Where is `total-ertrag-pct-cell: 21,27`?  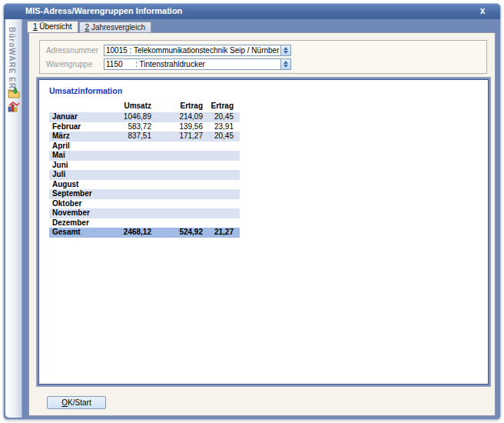 total-ertrag-pct-cell: 21,27 is located at coordinates (221, 232).